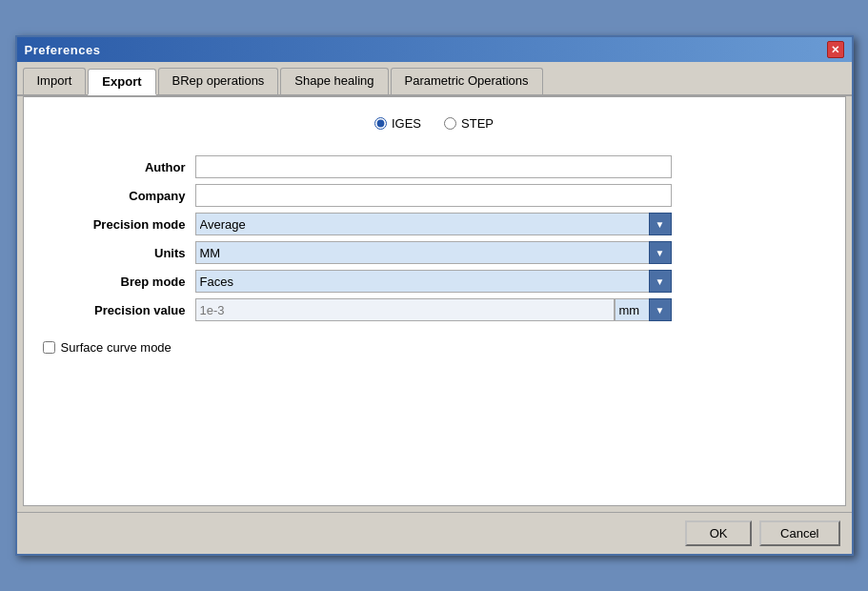 The height and width of the screenshot is (591, 868). I want to click on radio-step-input, so click(450, 124).